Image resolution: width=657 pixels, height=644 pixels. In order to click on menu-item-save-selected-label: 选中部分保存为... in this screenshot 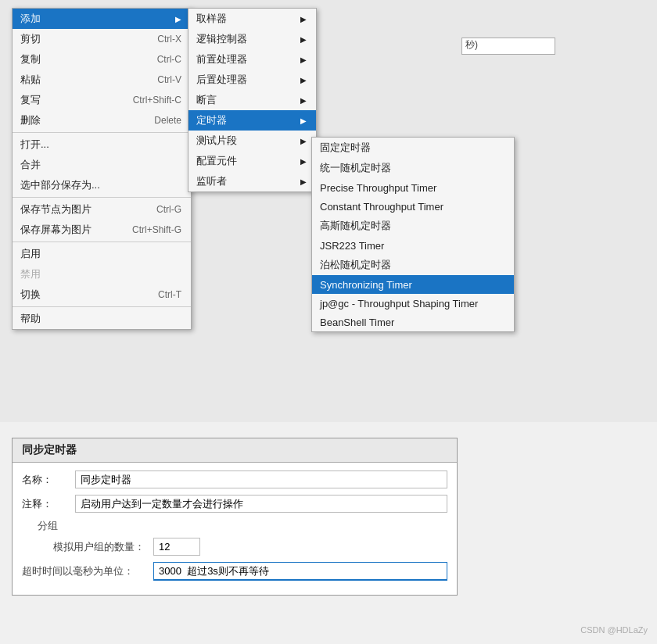, I will do `click(60, 185)`.